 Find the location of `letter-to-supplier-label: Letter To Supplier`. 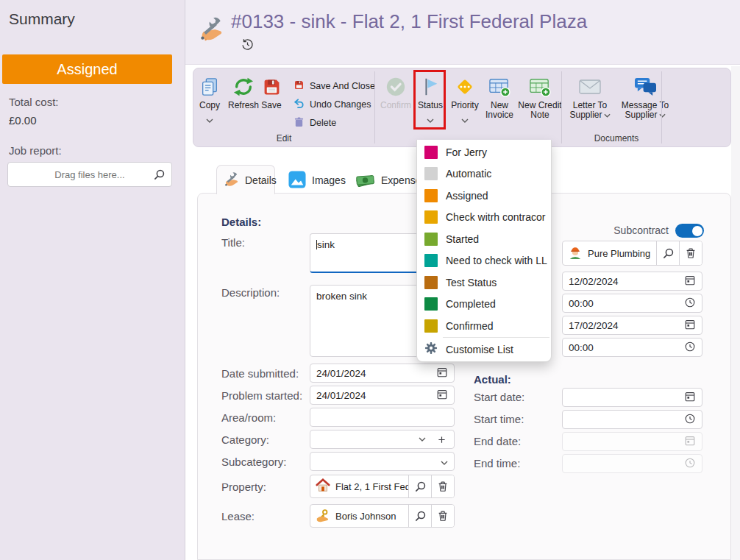

letter-to-supplier-label: Letter To Supplier is located at coordinates (590, 110).